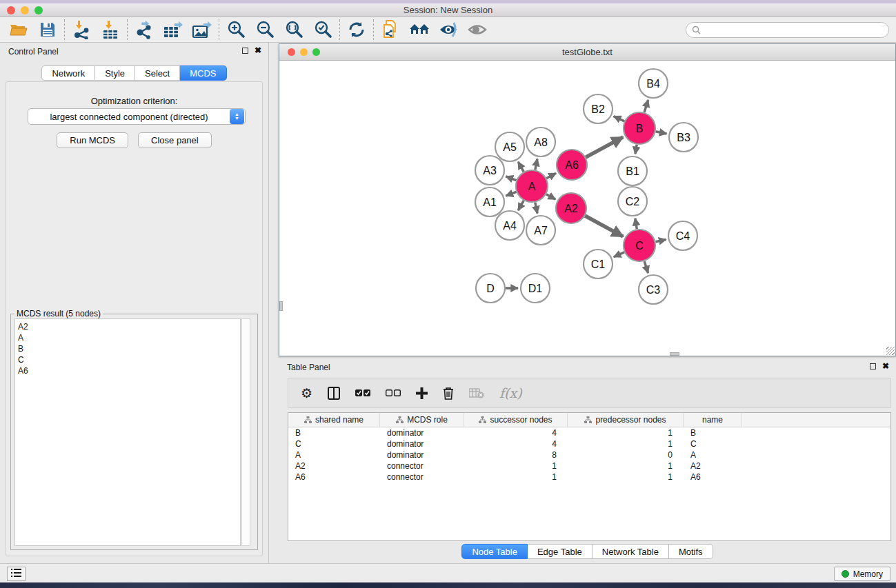 Image resolution: width=896 pixels, height=588 pixels. I want to click on graph-edge-A-A3, so click(510, 179).